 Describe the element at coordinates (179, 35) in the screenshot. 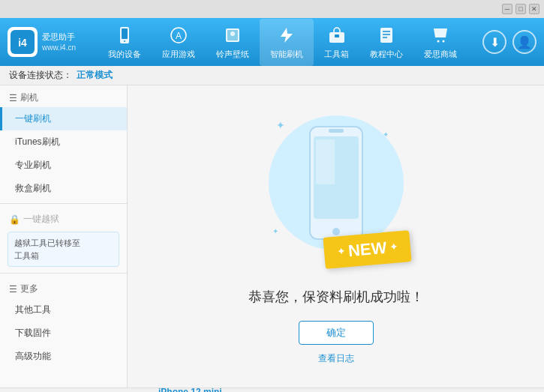

I see `apps-icon: A` at that location.